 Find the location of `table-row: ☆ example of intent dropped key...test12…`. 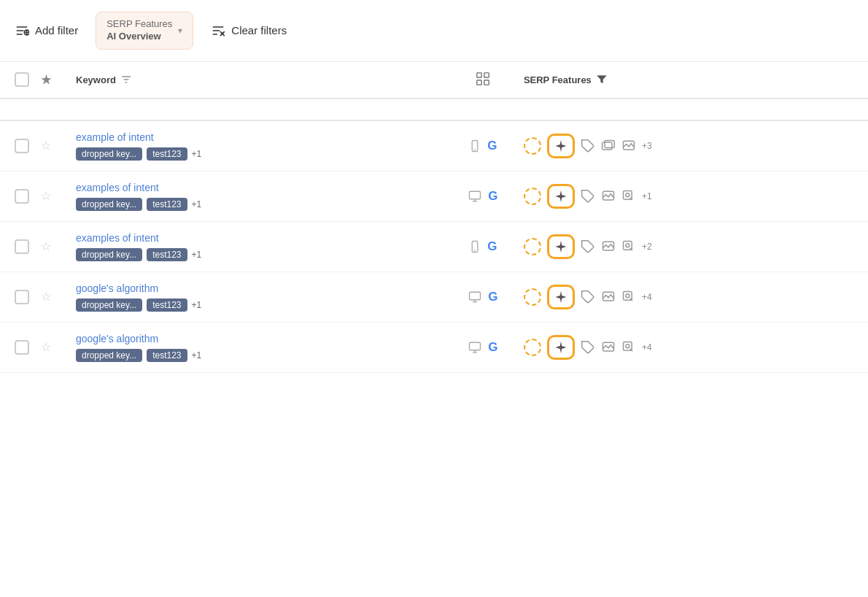

table-row: ☆ example of intent dropped key...test12… is located at coordinates (434, 146).